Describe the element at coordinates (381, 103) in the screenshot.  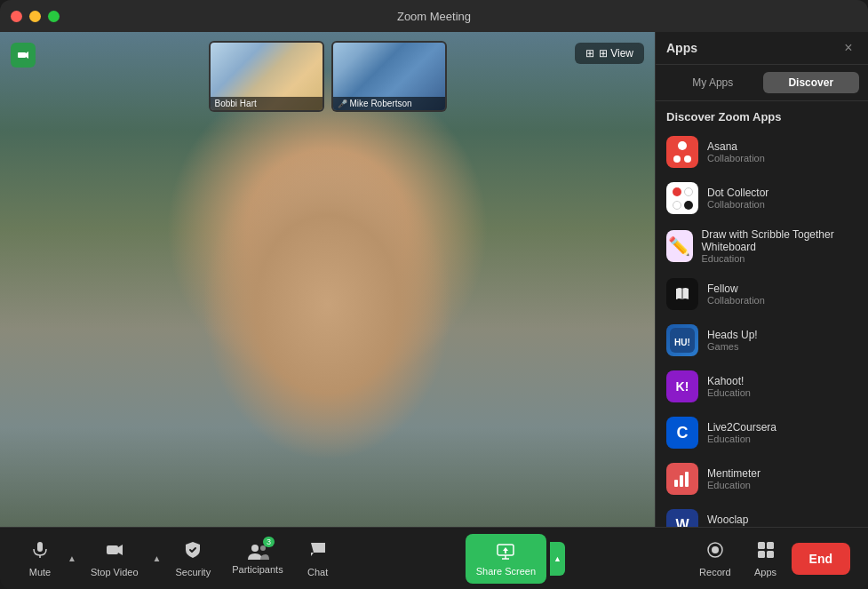
I see `participant-name-2: Mike Robertson` at that location.